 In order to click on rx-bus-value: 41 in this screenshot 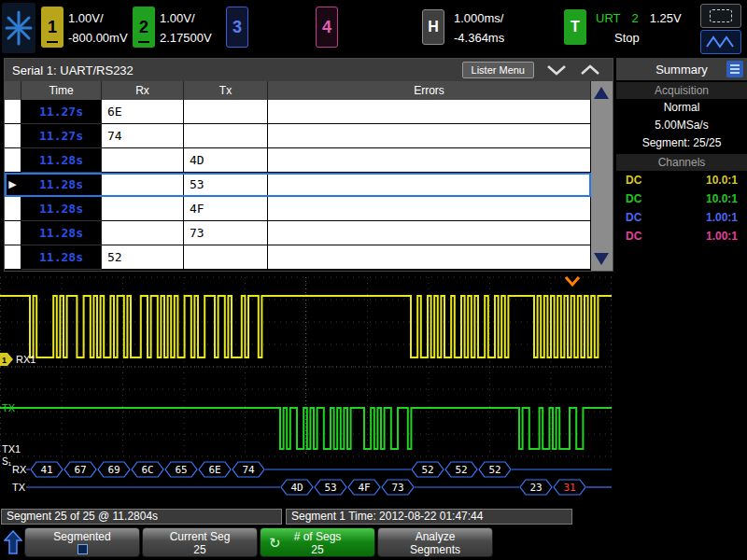, I will do `click(47, 470)`.